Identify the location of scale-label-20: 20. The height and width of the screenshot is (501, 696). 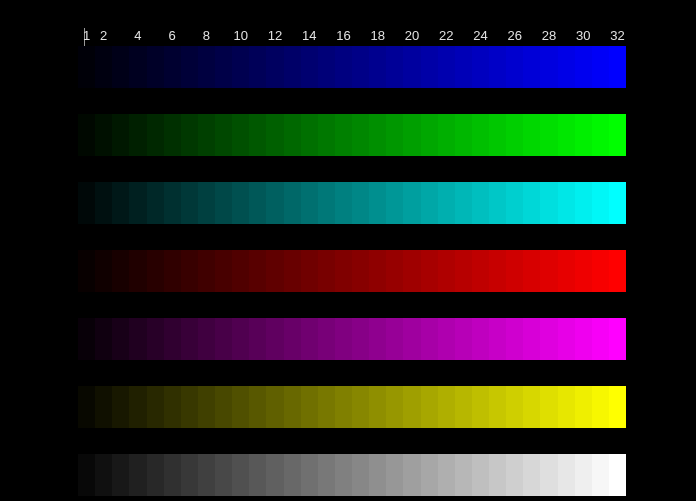
(412, 36).